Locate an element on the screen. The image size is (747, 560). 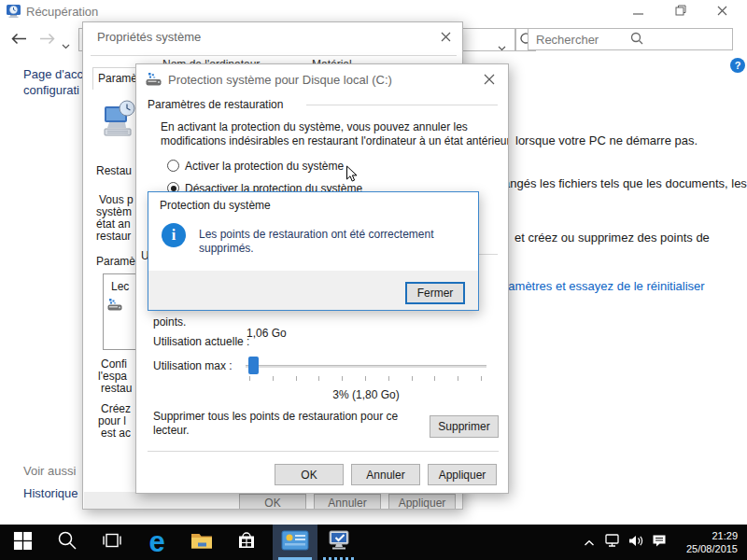
info-icon: i is located at coordinates (174, 235).